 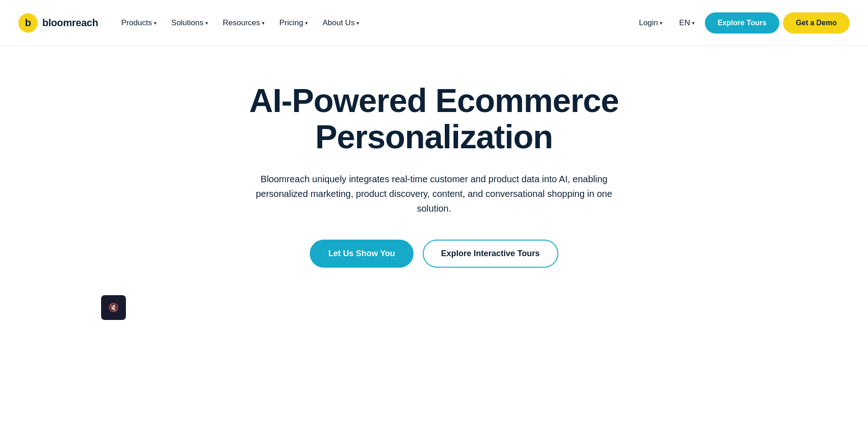 I want to click on login-button: Login ▾, so click(x=651, y=23).